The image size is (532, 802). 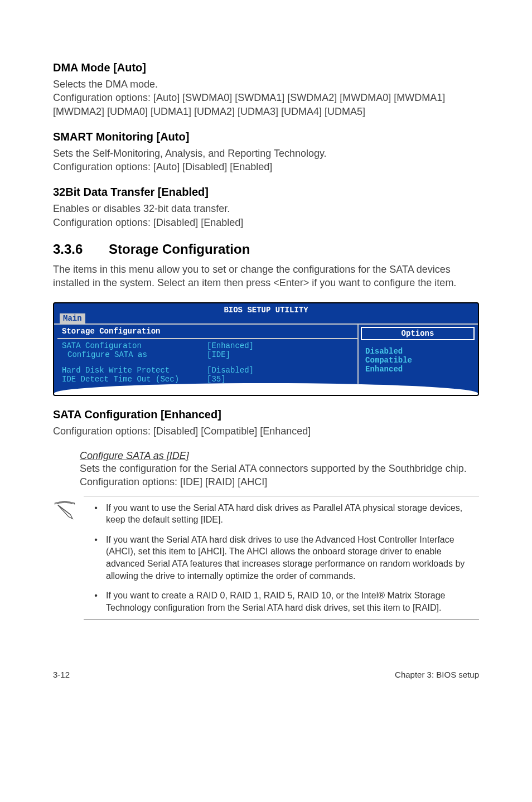 What do you see at coordinates (418, 369) in the screenshot?
I see `bios-option: Enhanced` at bounding box center [418, 369].